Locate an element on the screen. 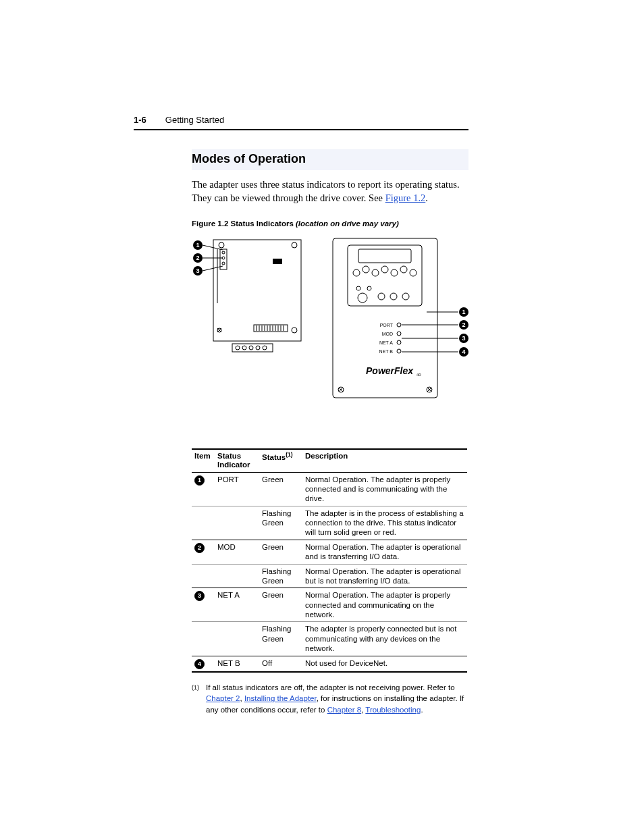  figure-caption-italic: (location on drive may vary) is located at coordinates (347, 224).